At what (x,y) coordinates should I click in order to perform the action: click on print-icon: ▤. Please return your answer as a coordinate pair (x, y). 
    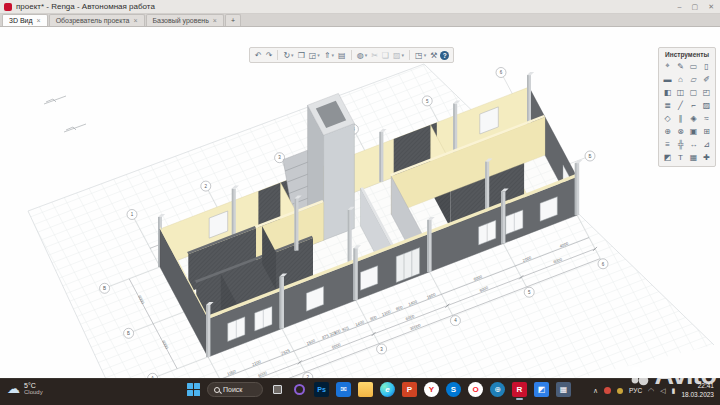
    Looking at the image, I should click on (342, 56).